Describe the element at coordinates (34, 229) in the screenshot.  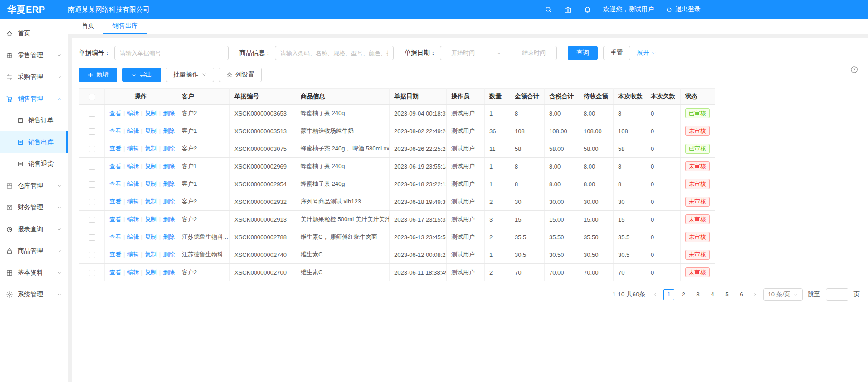
I see `sidebar-item-report: 报表查询` at that location.